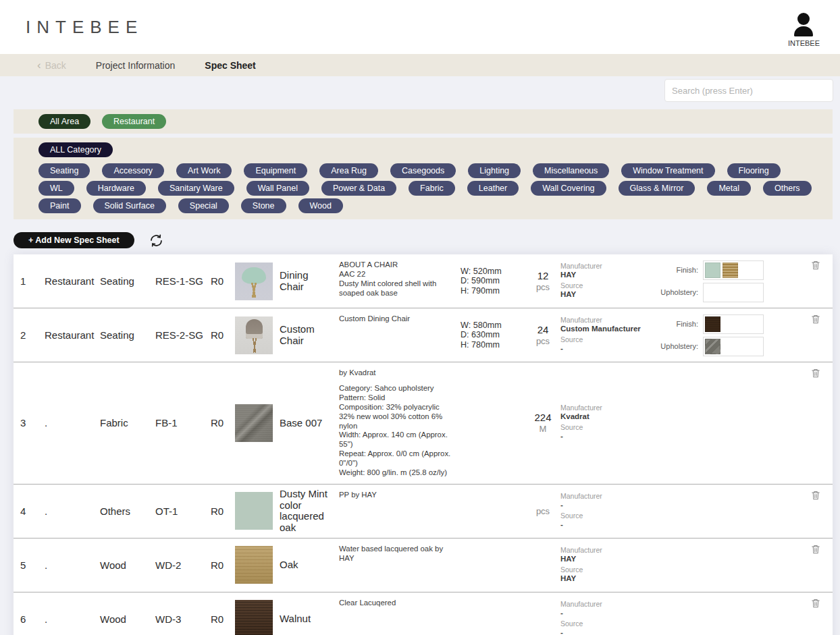 Image resolution: width=840 pixels, height=635 pixels. I want to click on search-input, so click(749, 90).